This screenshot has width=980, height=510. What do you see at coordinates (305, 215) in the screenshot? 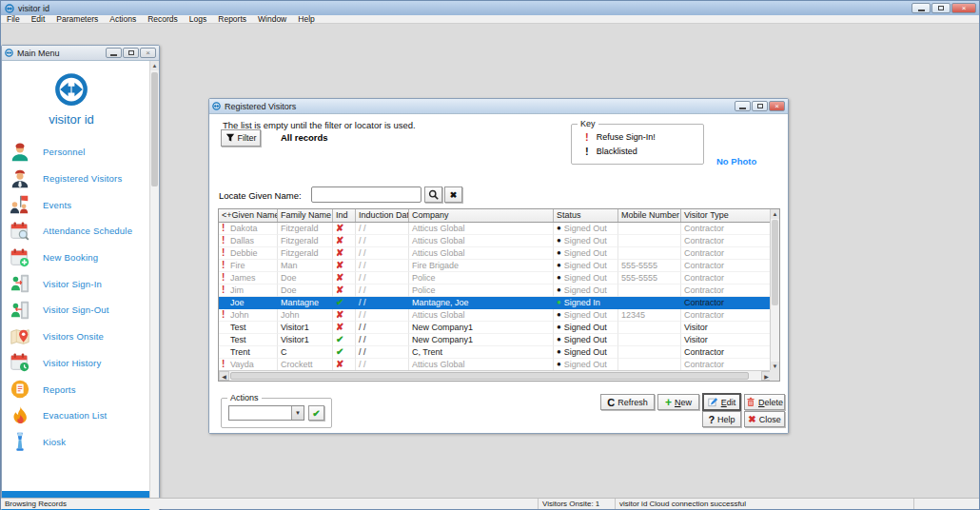
I see `grid-column-header: Family Name` at bounding box center [305, 215].